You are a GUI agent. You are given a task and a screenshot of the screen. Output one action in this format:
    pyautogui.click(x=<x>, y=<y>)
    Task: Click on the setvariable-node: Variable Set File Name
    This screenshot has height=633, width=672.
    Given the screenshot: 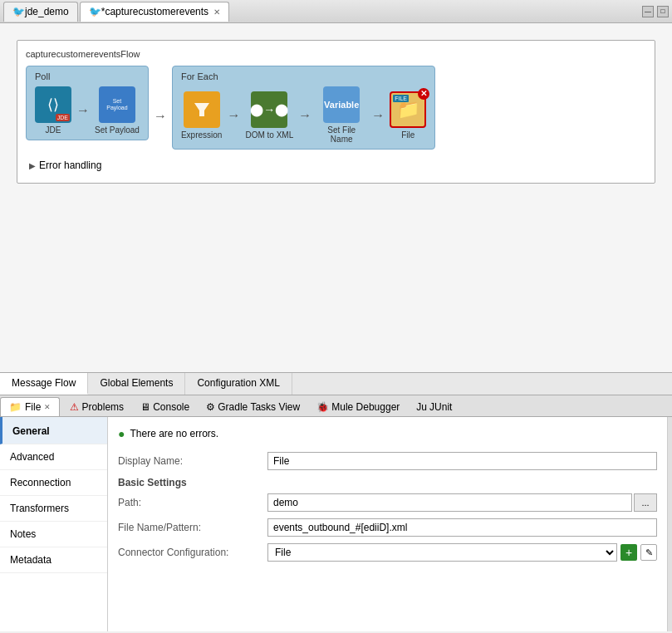 What is the action you would take?
    pyautogui.click(x=341, y=115)
    